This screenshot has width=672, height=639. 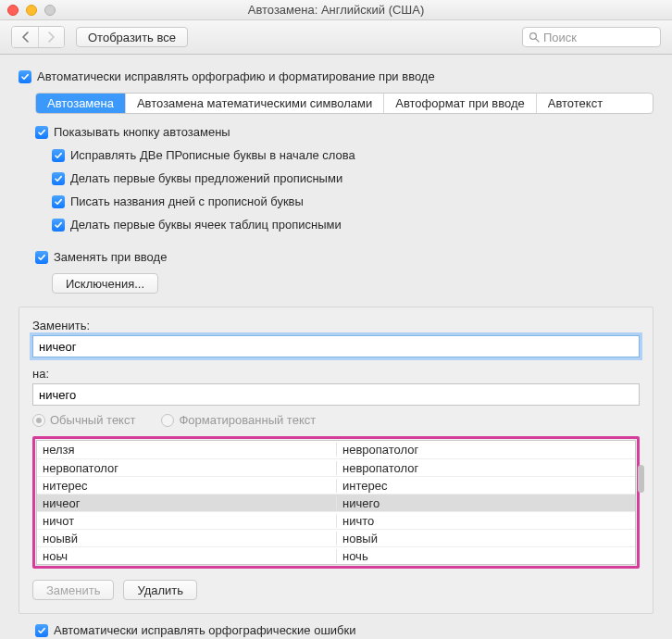 I want to click on format-radios: Обычный текст Форматированный текст, so click(x=336, y=420).